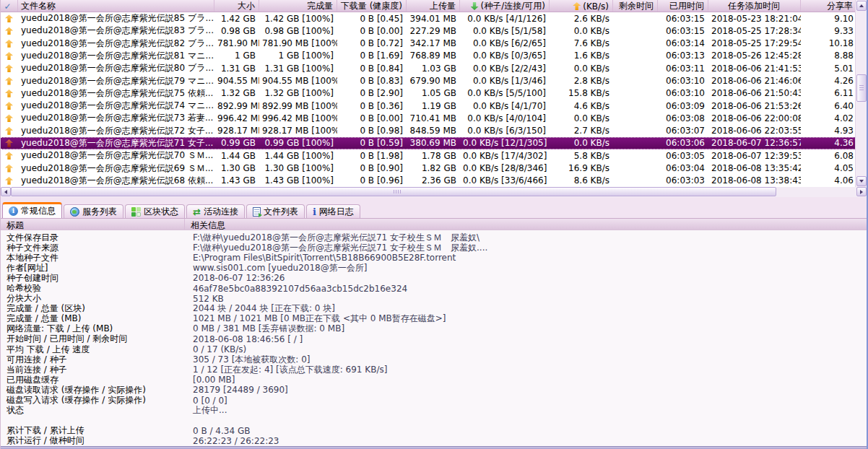 Image resolution: width=868 pixels, height=449 pixels. What do you see at coordinates (829, 43) in the screenshot?
I see `cell-ratio: 10.18` at bounding box center [829, 43].